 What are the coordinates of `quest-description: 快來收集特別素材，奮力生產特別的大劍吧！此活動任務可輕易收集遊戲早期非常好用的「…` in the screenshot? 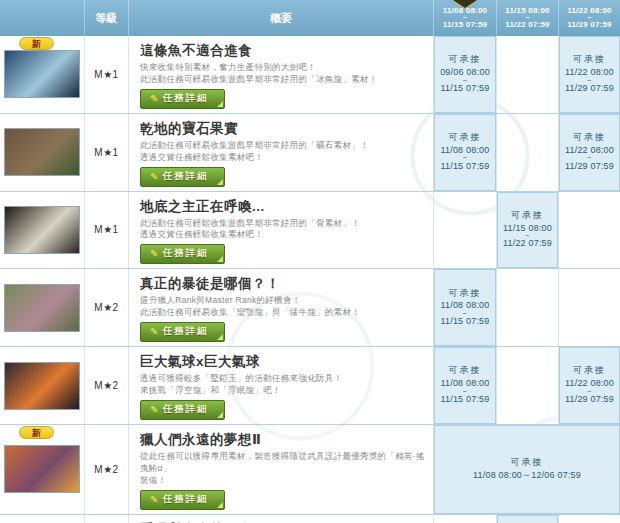 It's located at (282, 74).